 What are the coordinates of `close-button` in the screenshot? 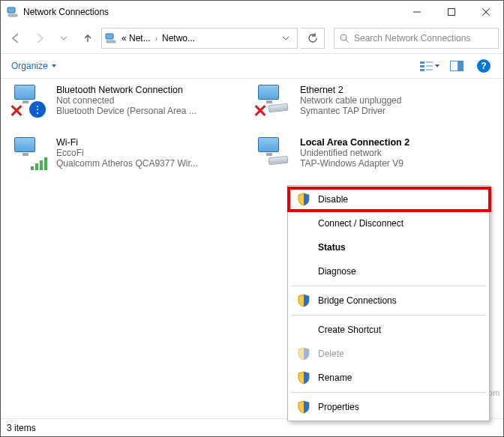 It's located at (486, 12).